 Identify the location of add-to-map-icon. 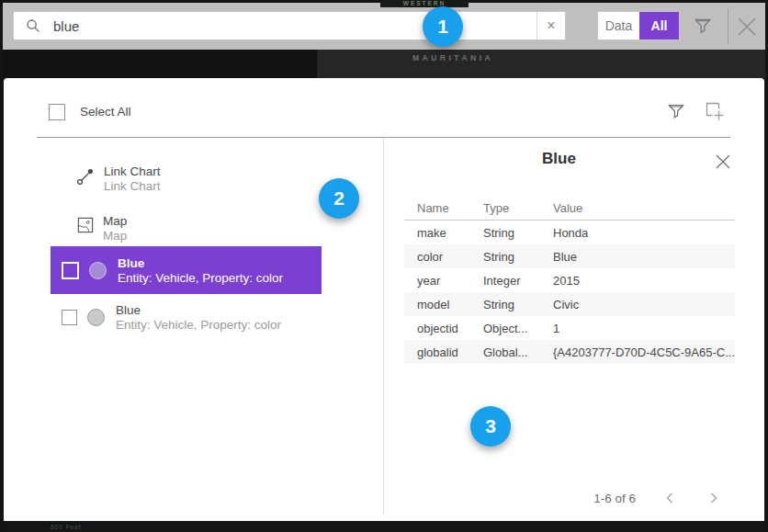
(715, 111).